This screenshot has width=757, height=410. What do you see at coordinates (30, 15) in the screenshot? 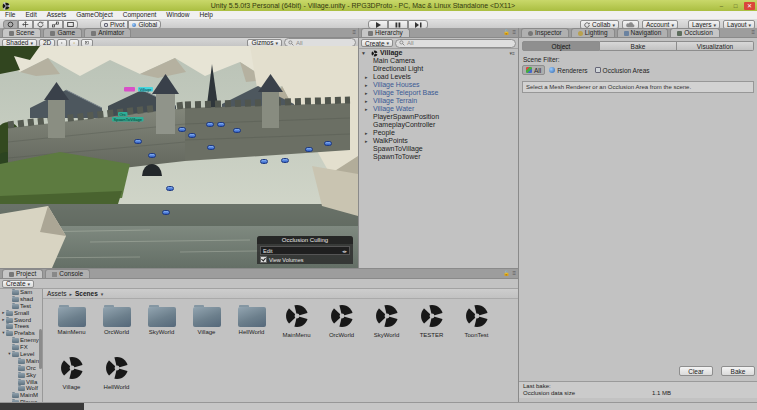
I see `menu-edit: Edit` at bounding box center [30, 15].